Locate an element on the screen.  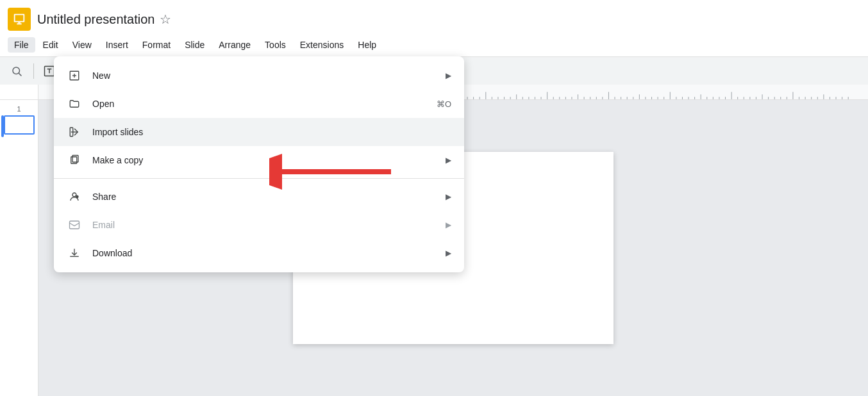
download-icon is located at coordinates (74, 253).